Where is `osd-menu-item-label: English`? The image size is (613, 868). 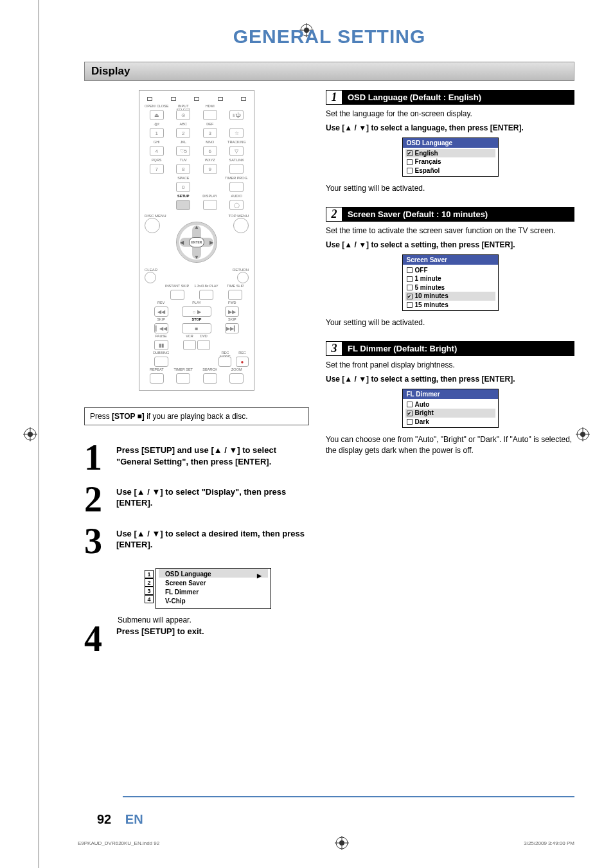
osd-menu-item-label: English is located at coordinates (427, 154).